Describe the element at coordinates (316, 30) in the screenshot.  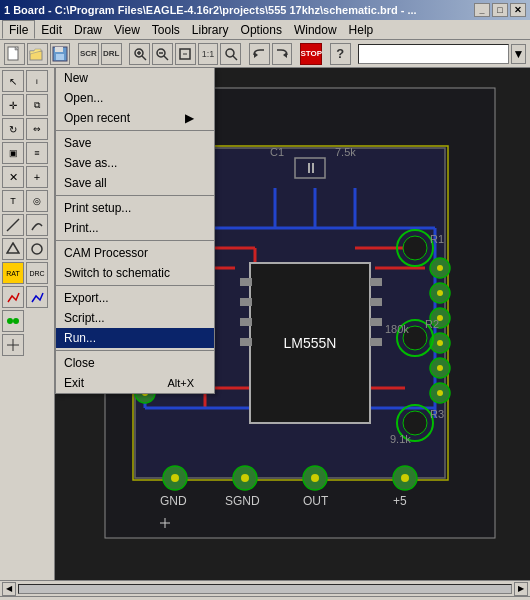
I see `menu-window: Window` at that location.